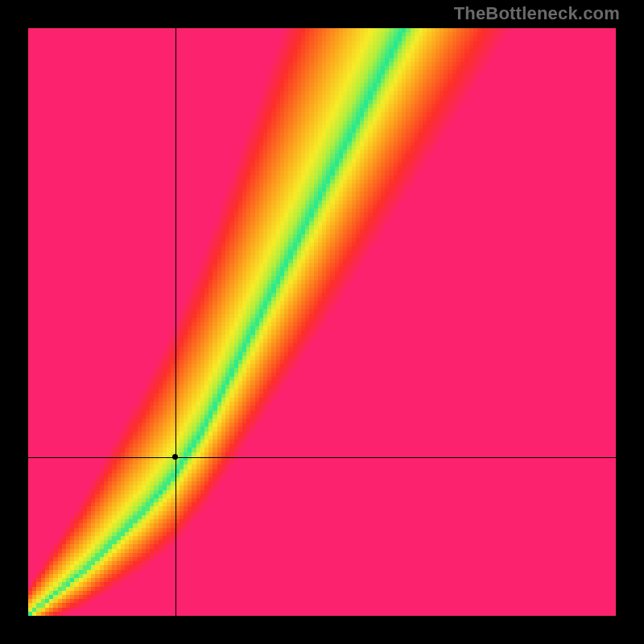 The height and width of the screenshot is (644, 644). Describe the element at coordinates (322, 457) in the screenshot. I see `crosshair-horizontal` at that location.